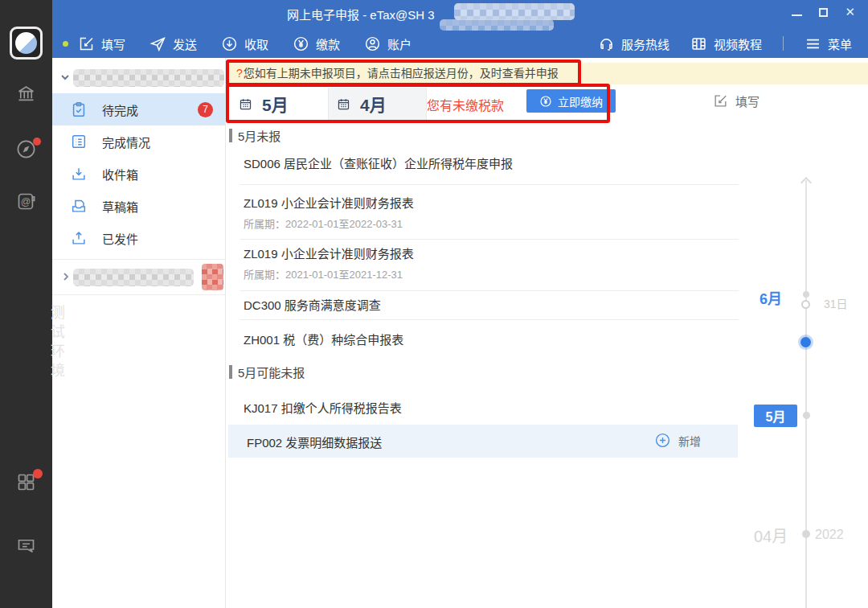 This screenshot has width=868, height=608. What do you see at coordinates (465, 105) in the screenshot?
I see `unpaid-tax-warning: 您有未缴税款` at bounding box center [465, 105].